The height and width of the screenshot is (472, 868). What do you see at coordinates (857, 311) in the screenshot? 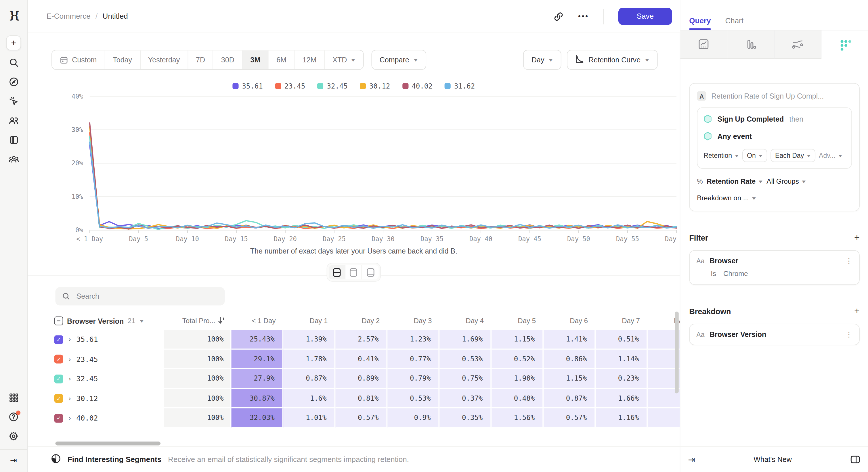
I see `add-breakdown-button: +` at bounding box center [857, 311].